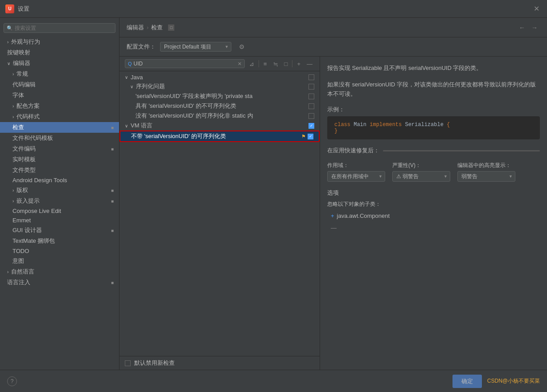  I want to click on tree-node-serial2-label: 具有 'serialVersionUID' 的不可序列化类, so click(221, 106).